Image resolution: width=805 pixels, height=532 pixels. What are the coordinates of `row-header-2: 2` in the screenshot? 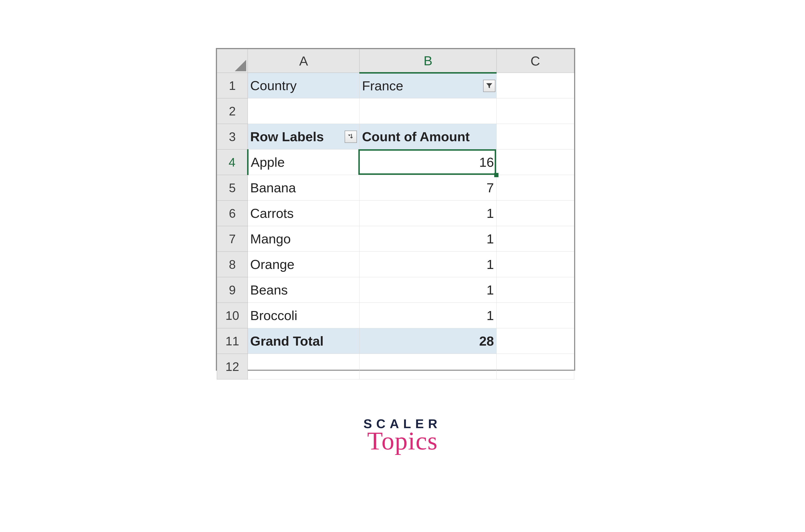 It's located at (232, 111).